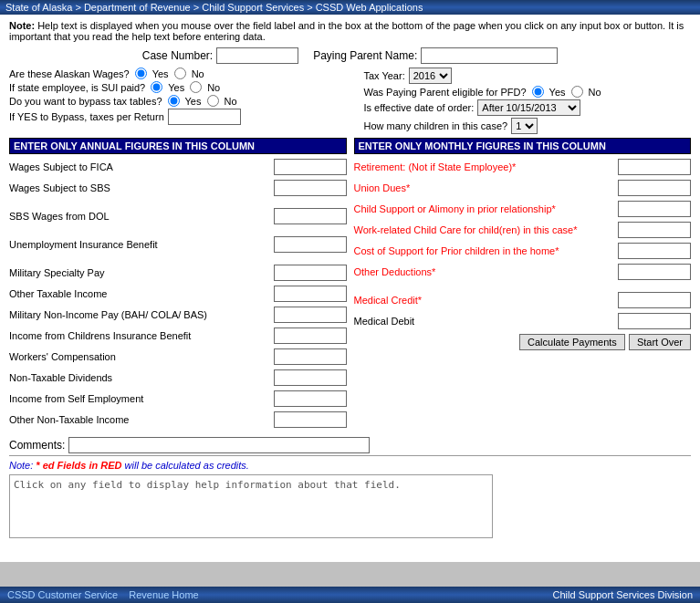  What do you see at coordinates (141, 167) in the screenshot?
I see `fica-label: Wages Subject to FICA` at bounding box center [141, 167].